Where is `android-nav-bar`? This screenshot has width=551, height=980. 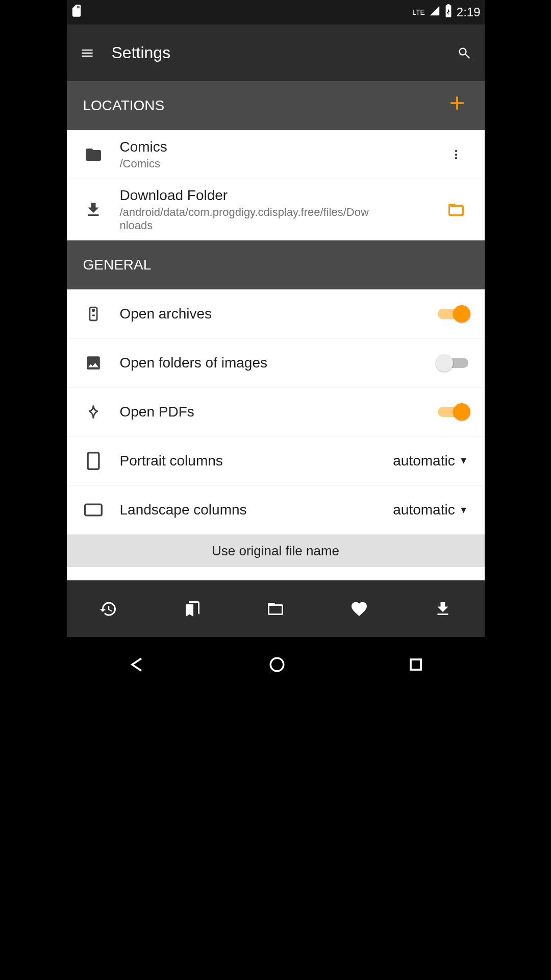 android-nav-bar is located at coordinates (276, 666).